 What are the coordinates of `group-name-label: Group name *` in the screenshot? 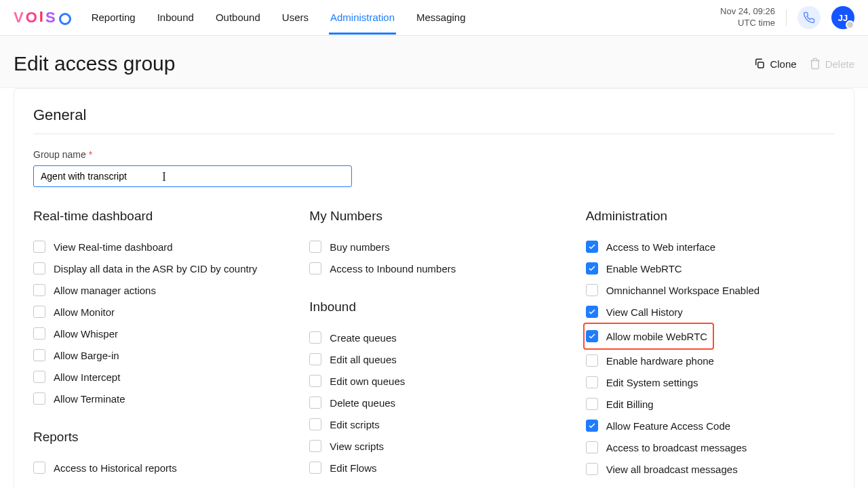 It's located at (434, 155).